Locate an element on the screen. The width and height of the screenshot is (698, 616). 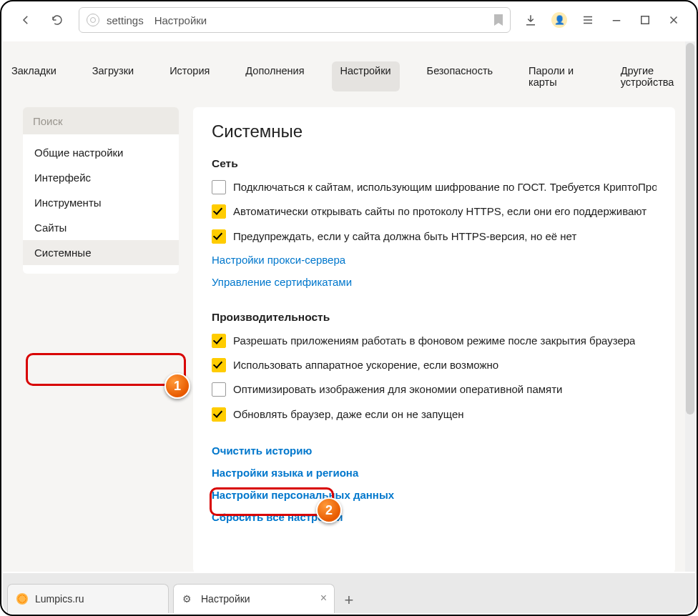
scrollbar is located at coordinates (690, 307).